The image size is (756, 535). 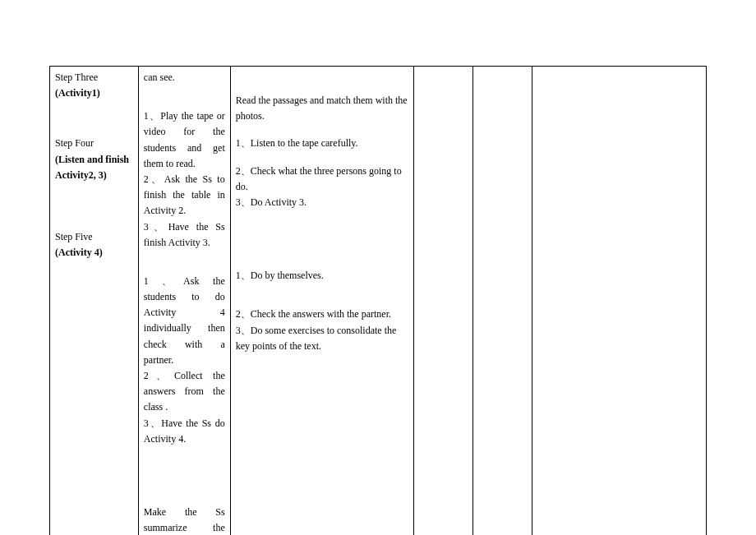 I want to click on teacher-b3: 3、Have the Ss do Activity 4., so click(x=184, y=431).